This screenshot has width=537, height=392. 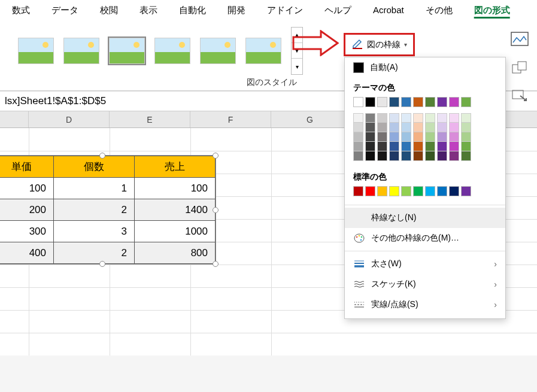 What do you see at coordinates (148, 11) in the screenshot?
I see `ribbon-tab: 表示` at bounding box center [148, 11].